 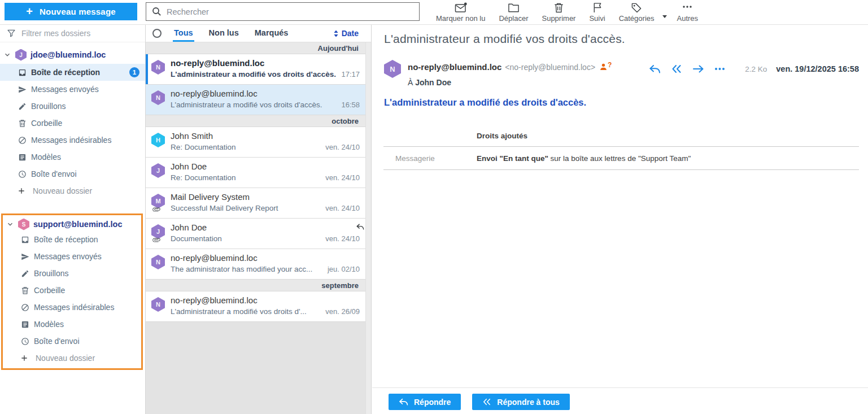 What do you see at coordinates (665, 17) in the screenshot?
I see `categories-dropdown-caret` at bounding box center [665, 17].